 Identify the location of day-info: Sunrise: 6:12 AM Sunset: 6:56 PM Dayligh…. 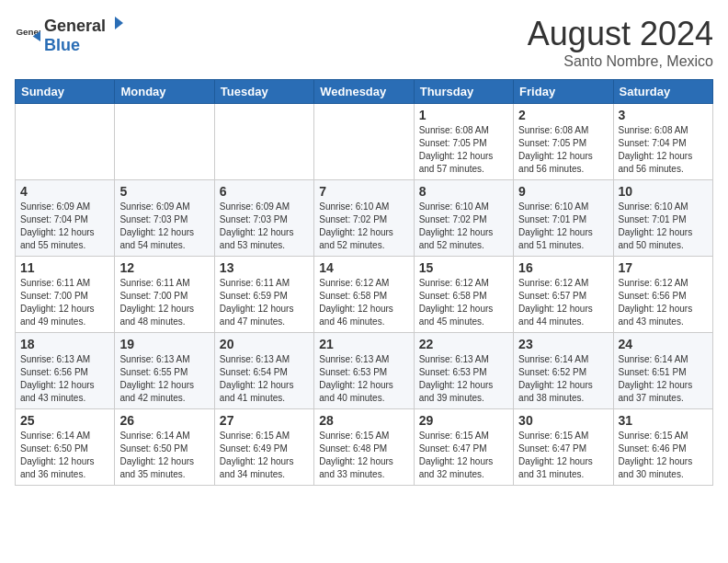
(664, 303).